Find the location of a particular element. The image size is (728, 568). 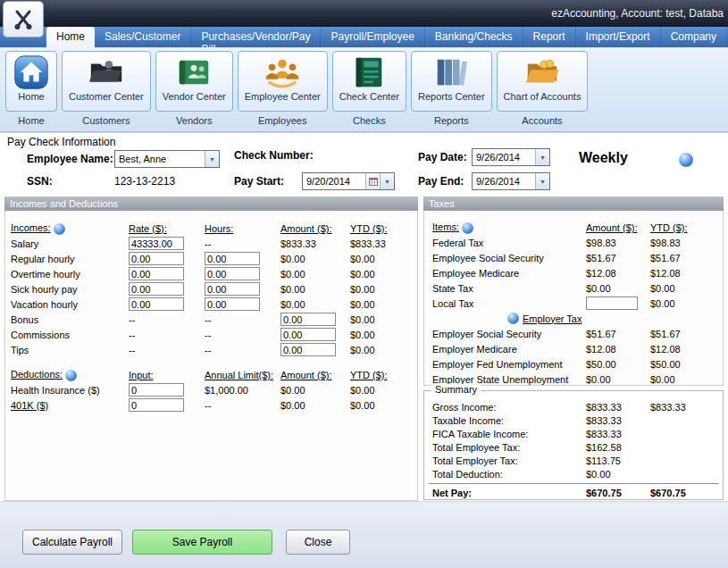

summary-title: Summary is located at coordinates (456, 389).